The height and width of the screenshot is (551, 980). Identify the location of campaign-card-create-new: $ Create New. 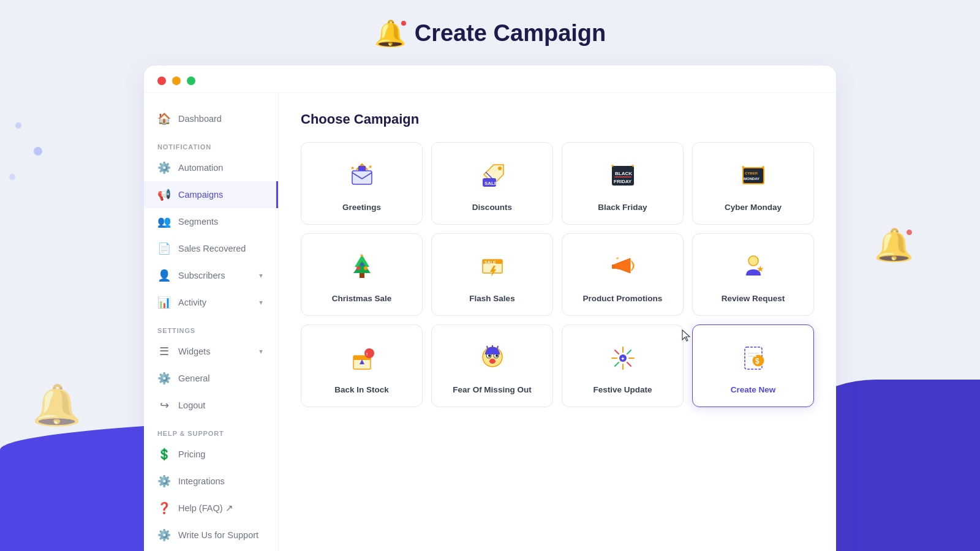
(753, 366).